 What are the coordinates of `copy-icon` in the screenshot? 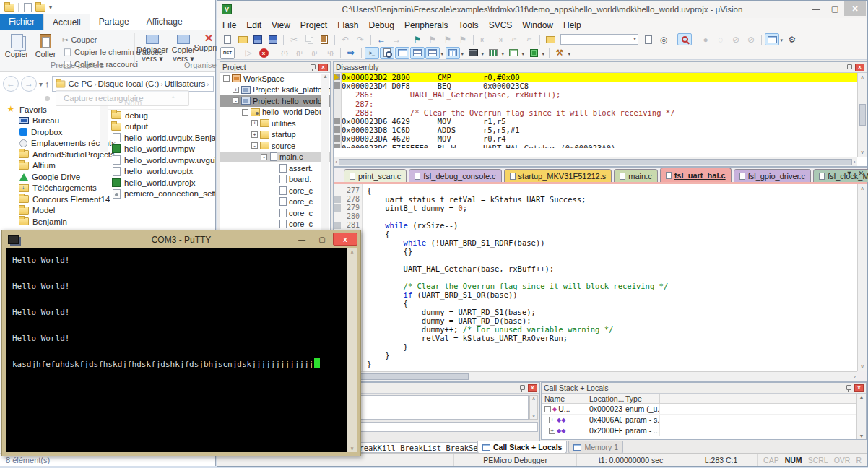 It's located at (309, 39).